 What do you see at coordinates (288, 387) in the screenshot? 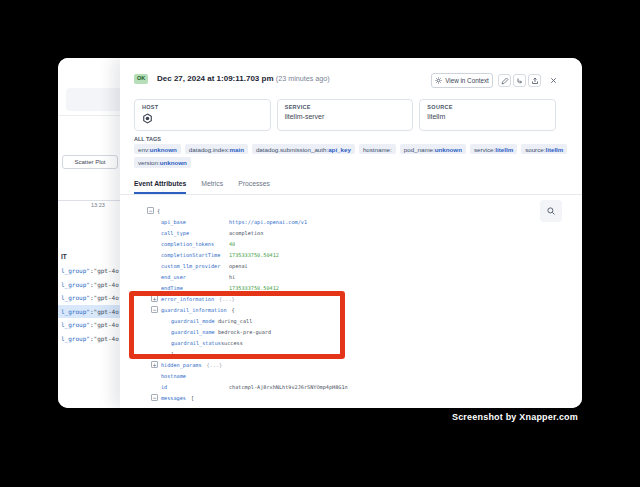
I see `attribute-value: chatcmpl-Aj8rxhNLht9v2J6rSNYOmp4pH8G1n` at bounding box center [288, 387].